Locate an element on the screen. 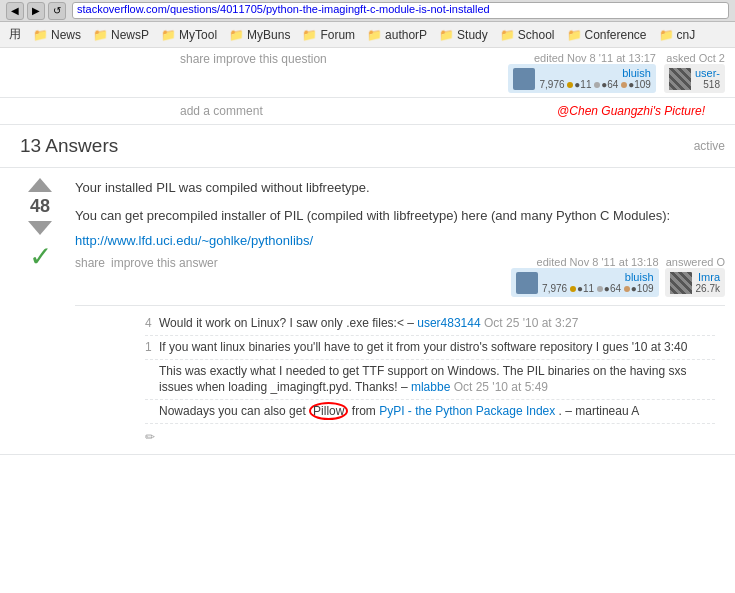 The width and height of the screenshot is (735, 593). answer-user-rep-bluish: 7,976 ●11 ●64 ●109 is located at coordinates (598, 288).